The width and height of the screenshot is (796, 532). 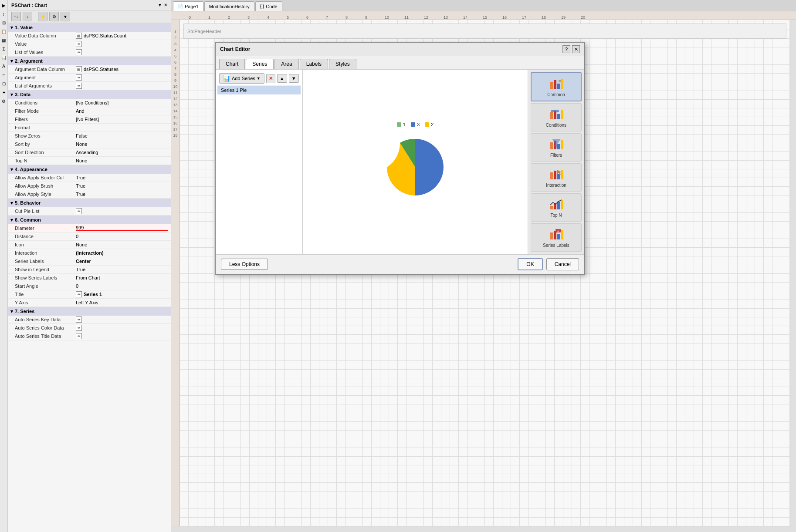 I want to click on section-appearance: ▾ 4. Appearance, so click(x=89, y=169).